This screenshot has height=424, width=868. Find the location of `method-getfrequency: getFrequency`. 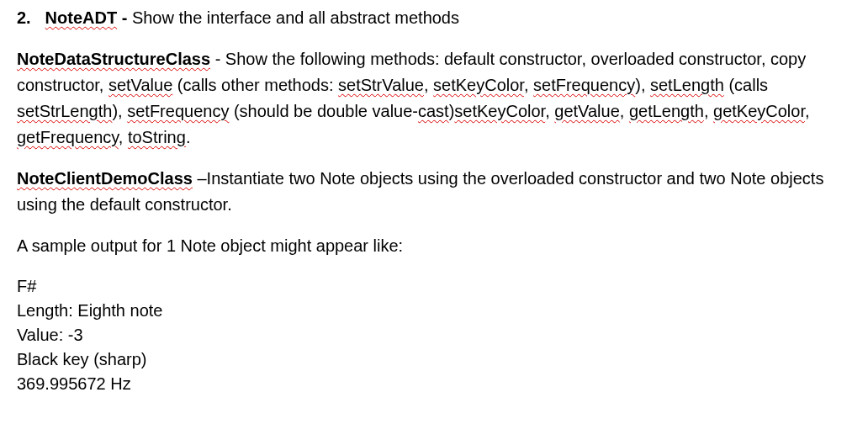

method-getfrequency: getFrequency is located at coordinates (67, 137).